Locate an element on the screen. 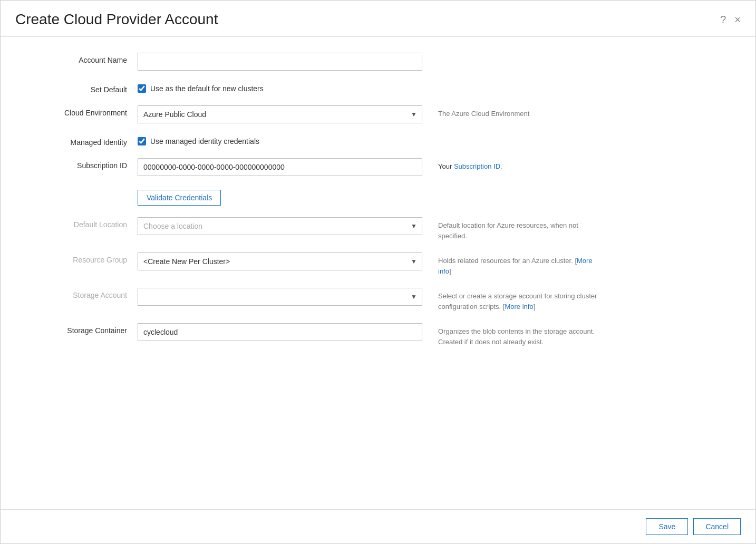 Image resolution: width=756 pixels, height=544 pixels. dialog-title: Create Cloud Provider Account is located at coordinates (117, 20).